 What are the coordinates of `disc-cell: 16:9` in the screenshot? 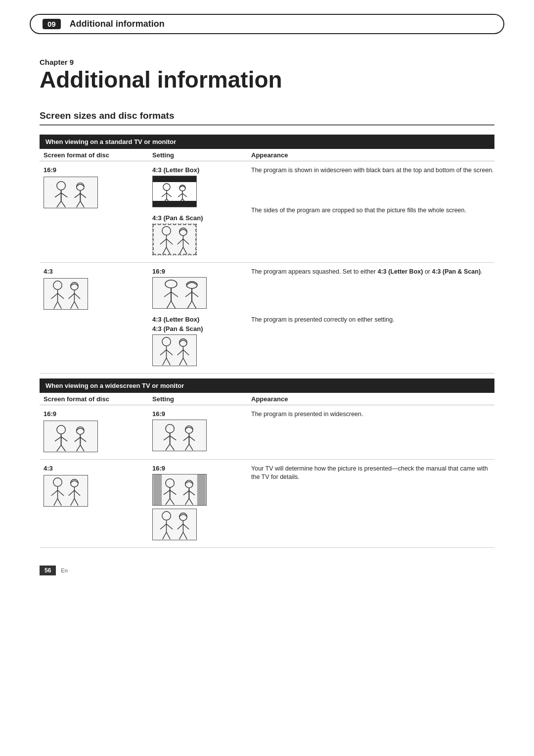 It's located at (94, 188).